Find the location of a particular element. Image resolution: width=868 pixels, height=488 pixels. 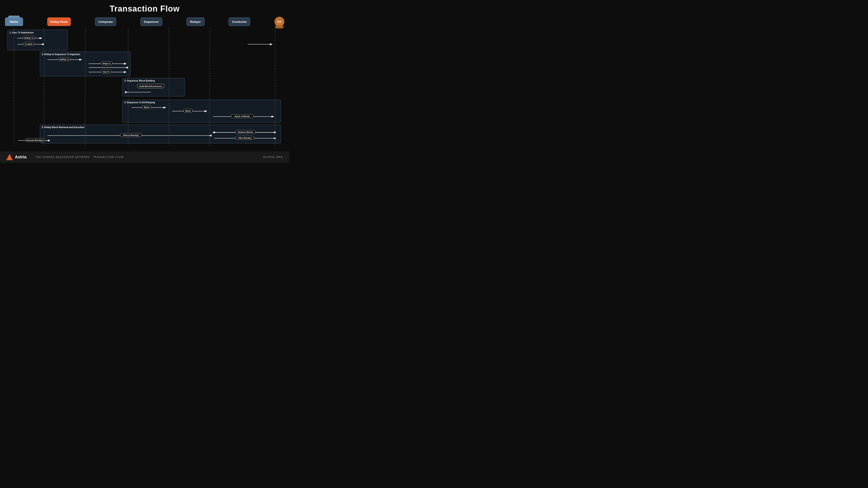

diagram-area: 1. User Tx Submission Rollup Tx Tx Hash … is located at coordinates (145, 87).